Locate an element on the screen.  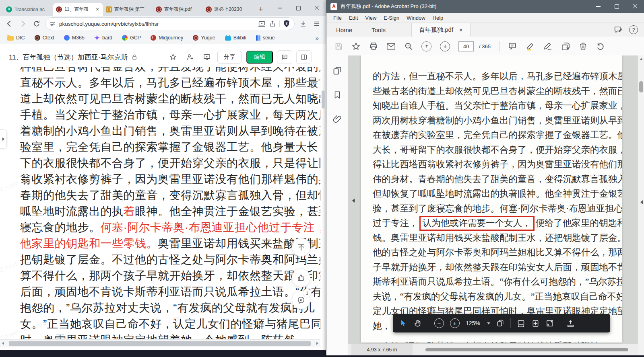
pdf-vertical-scrollbar-thumb is located at coordinates (641, 87).